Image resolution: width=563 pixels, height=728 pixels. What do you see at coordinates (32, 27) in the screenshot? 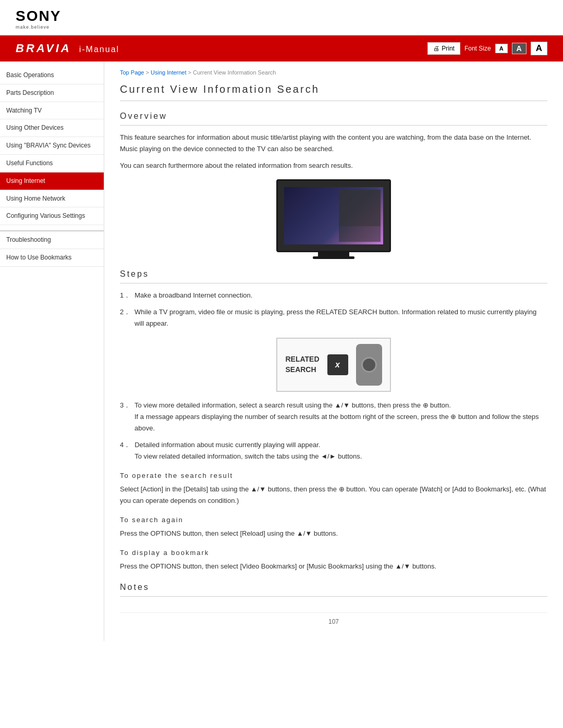
I see `sony-tagline: make.believe` at bounding box center [32, 27].